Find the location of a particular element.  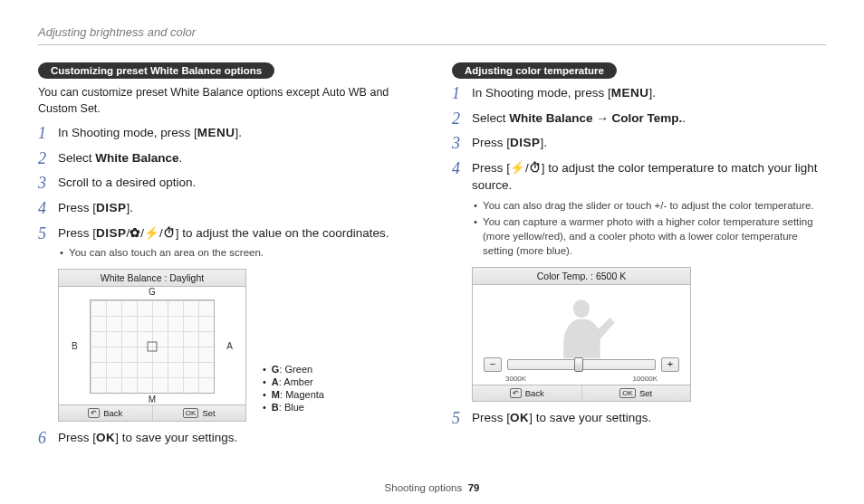

minus-button: − is located at coordinates (493, 365).